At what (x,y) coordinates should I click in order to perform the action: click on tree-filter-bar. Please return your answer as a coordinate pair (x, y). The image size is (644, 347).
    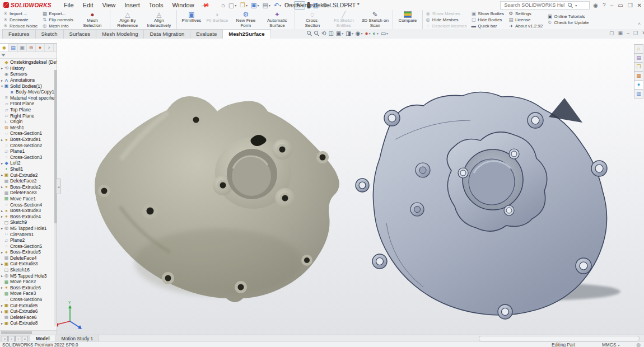
    Looking at the image, I should click on (28, 55).